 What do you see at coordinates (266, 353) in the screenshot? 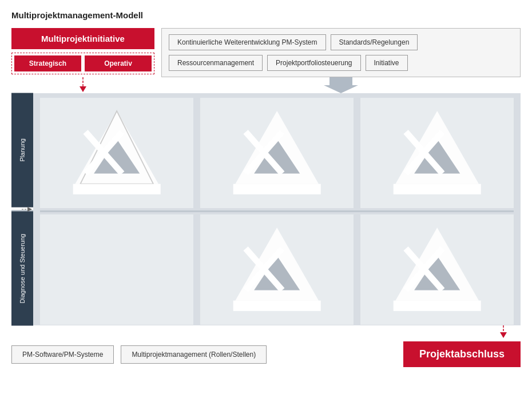
I see `bottom-row: PM-Software/PM-Systeme Multiprojektmanag…` at bounding box center [266, 353].